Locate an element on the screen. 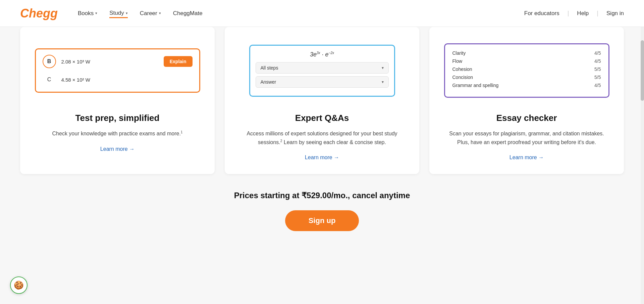  rubric-row-concision: Concision 5/5 is located at coordinates (527, 77).